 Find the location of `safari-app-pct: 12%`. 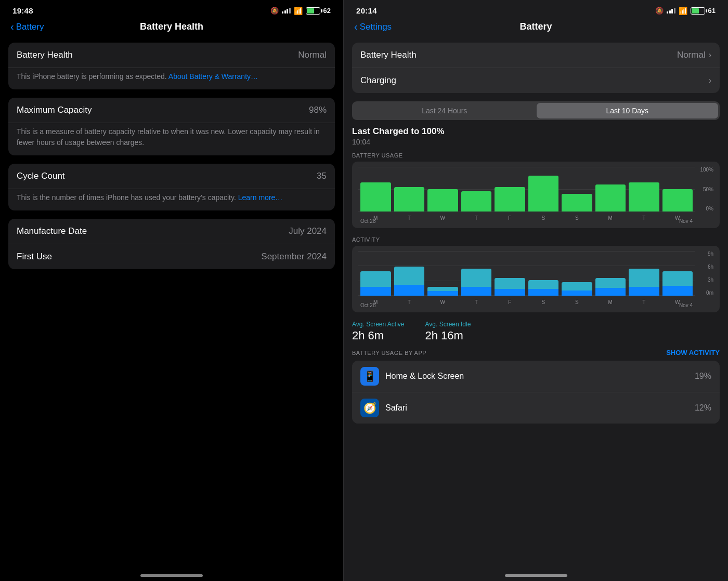

safari-app-pct: 12% is located at coordinates (703, 408).